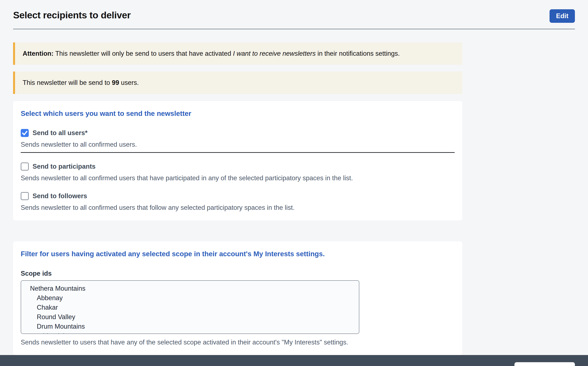 The height and width of the screenshot is (366, 588). I want to click on send-to-participants-help: Sends newsletter to all confirmed users …, so click(238, 178).